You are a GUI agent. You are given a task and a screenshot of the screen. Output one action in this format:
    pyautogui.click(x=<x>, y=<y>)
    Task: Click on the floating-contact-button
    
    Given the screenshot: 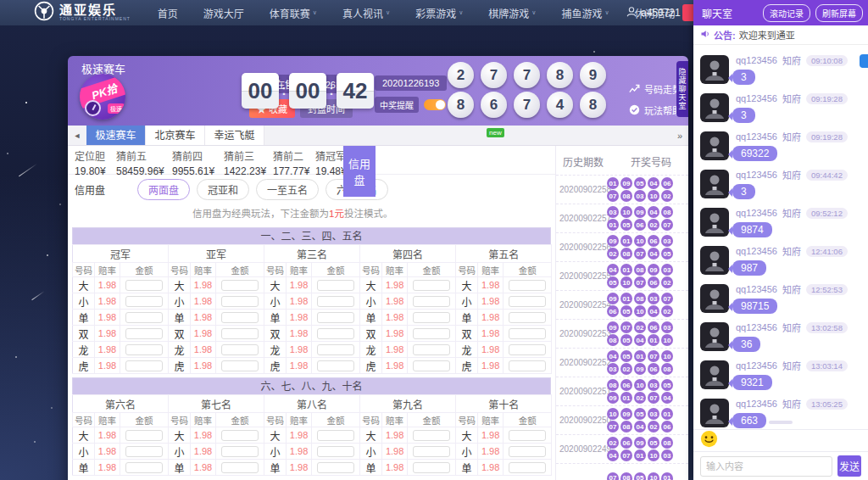 What is the action you would take?
    pyautogui.click(x=864, y=61)
    